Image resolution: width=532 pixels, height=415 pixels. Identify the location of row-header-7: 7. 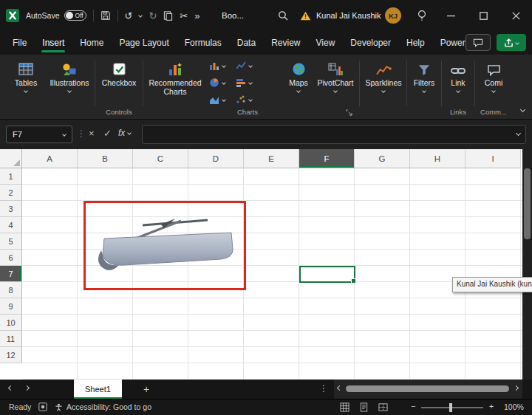
(11, 274).